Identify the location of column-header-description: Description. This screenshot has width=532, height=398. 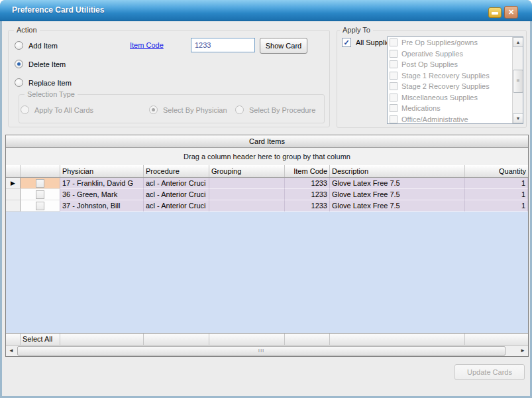
(398, 171).